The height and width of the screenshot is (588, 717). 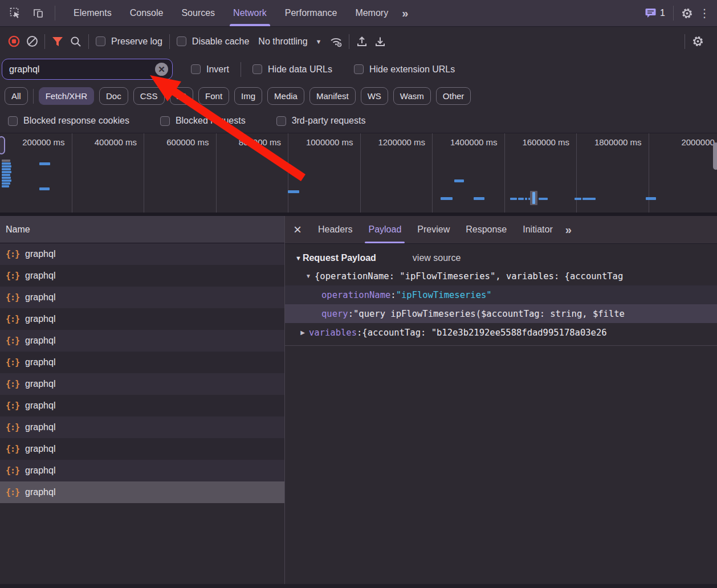 I want to click on import-har-icon, so click(x=362, y=42).